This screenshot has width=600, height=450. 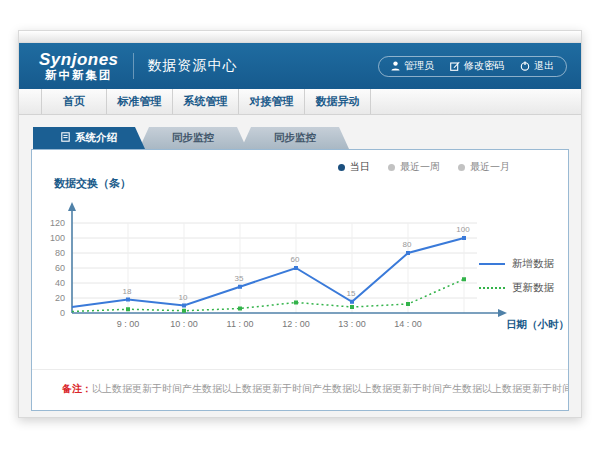 I want to click on logo-text-cn: 新中新集团, so click(x=79, y=75).